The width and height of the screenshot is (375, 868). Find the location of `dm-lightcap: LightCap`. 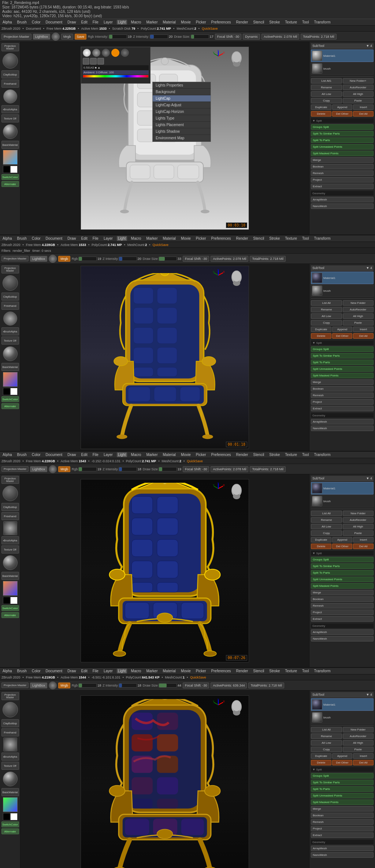

dm-lightcap: LightCap is located at coordinates (182, 99).